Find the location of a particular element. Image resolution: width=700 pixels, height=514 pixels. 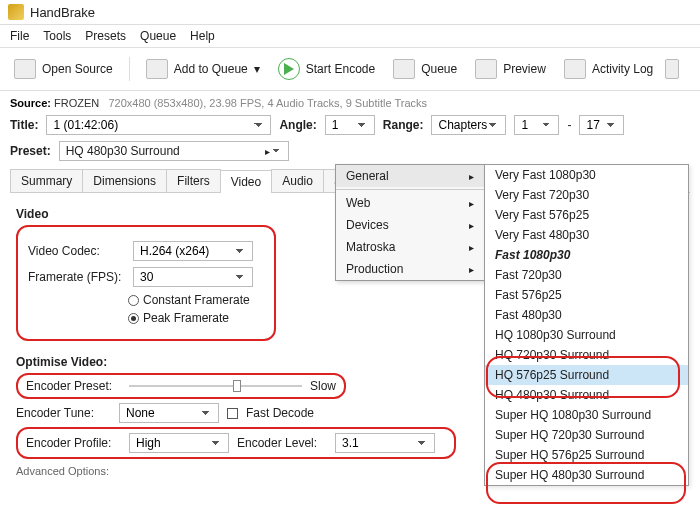

preview-icon is located at coordinates (486, 69).